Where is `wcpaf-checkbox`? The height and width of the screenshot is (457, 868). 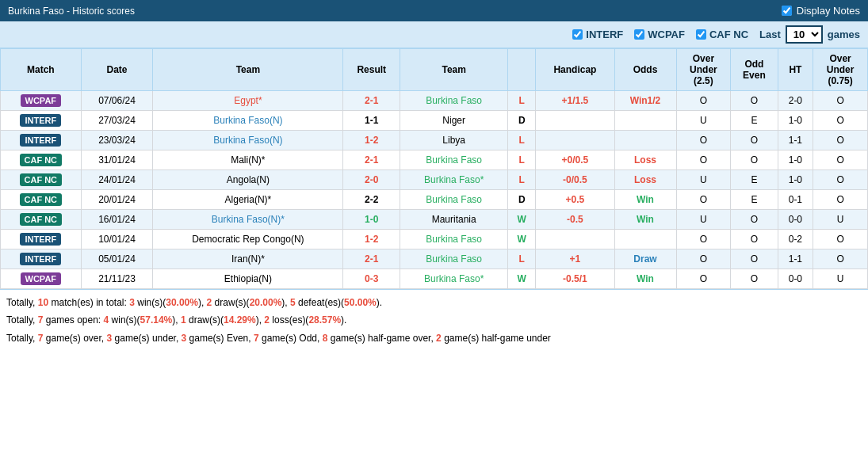
wcpaf-checkbox is located at coordinates (639, 35).